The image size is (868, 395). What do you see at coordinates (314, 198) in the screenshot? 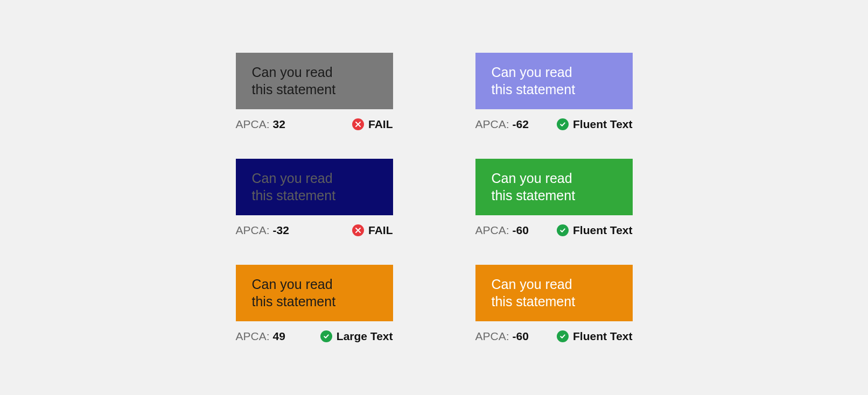
I see `contrast-card: Can you read this statement APCA: -32 FA…` at bounding box center [314, 198].